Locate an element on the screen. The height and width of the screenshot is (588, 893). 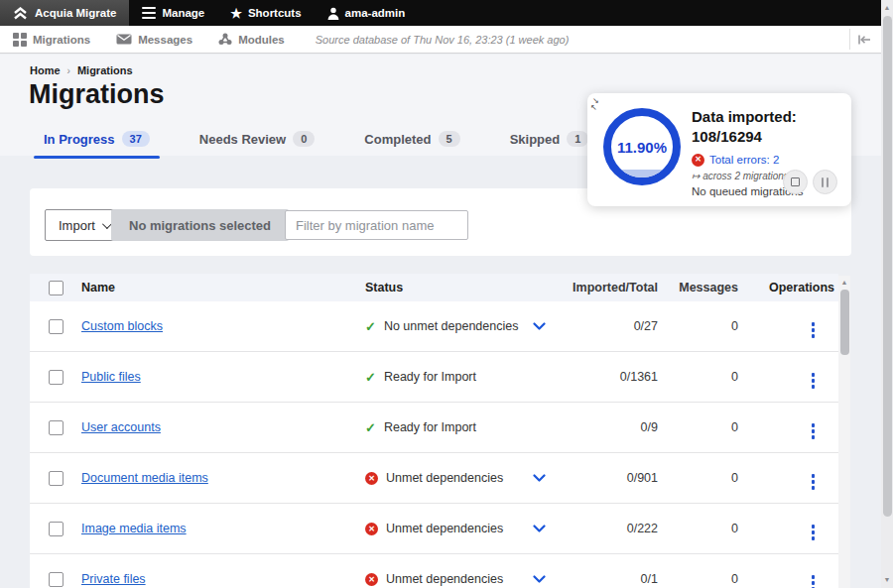
imported-total-value: 0/27 is located at coordinates (607, 326).